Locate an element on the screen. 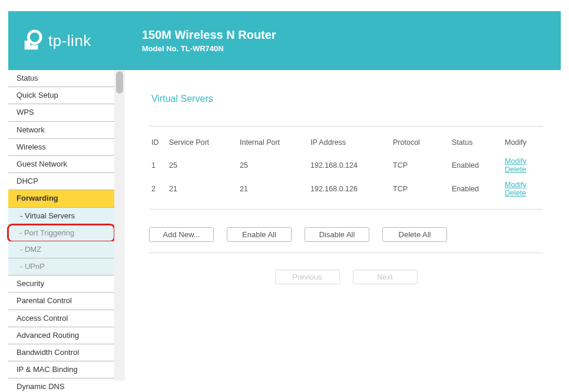 The width and height of the screenshot is (569, 392). cell-service-port: 25 is located at coordinates (202, 165).